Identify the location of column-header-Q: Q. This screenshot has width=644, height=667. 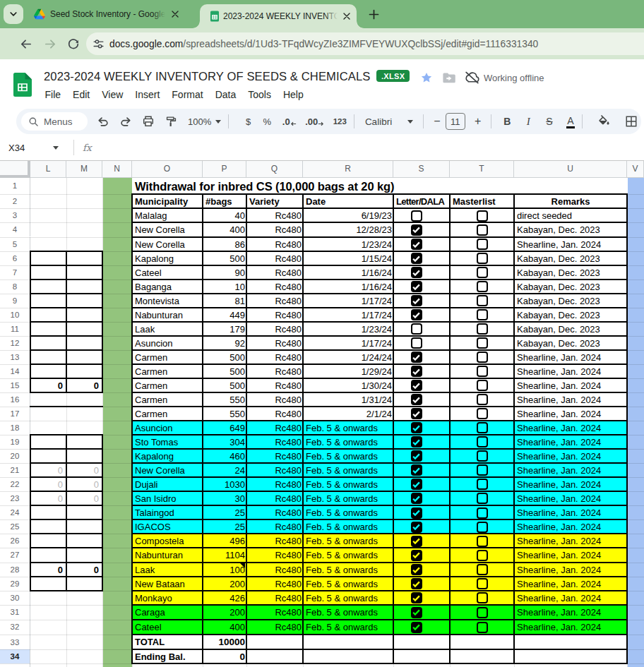
(275, 169).